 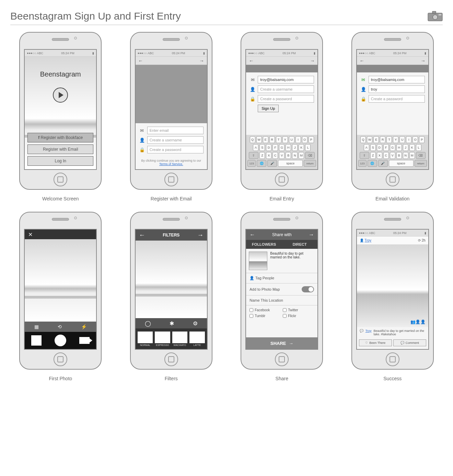 I want to click on switch-camera-icon: ⟲, so click(x=60, y=327).